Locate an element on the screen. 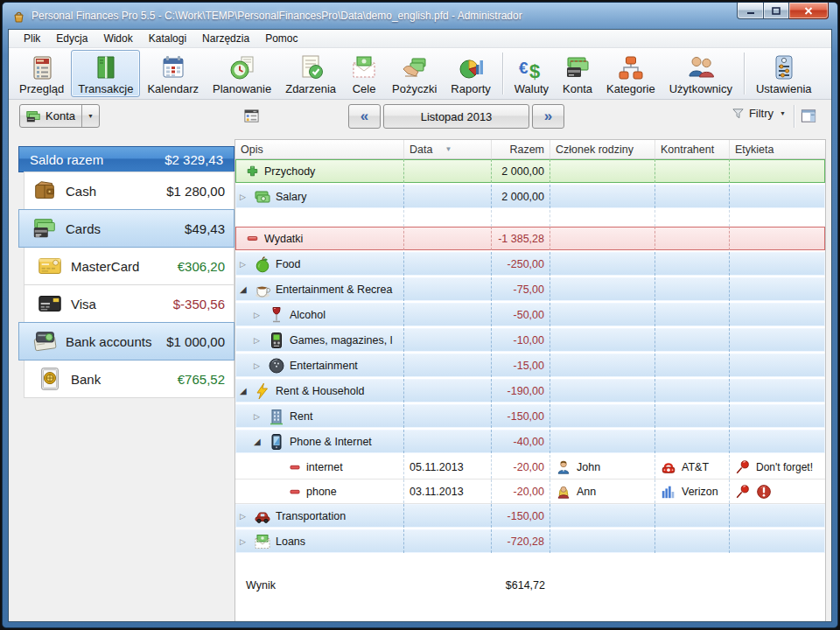 Image resolution: width=840 pixels, height=630 pixels. toolbar-button-zdarzenia: Zdarzenia is located at coordinates (311, 74).